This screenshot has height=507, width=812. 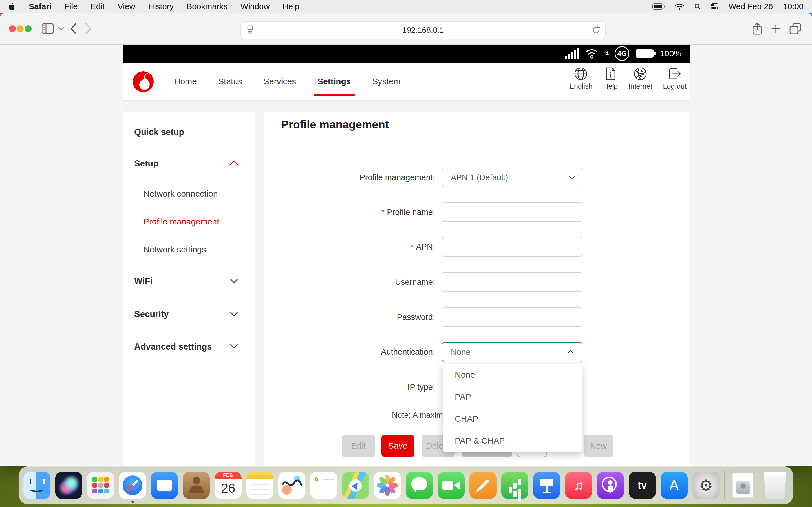 I want to click on dock-pages-icon, so click(x=483, y=486).